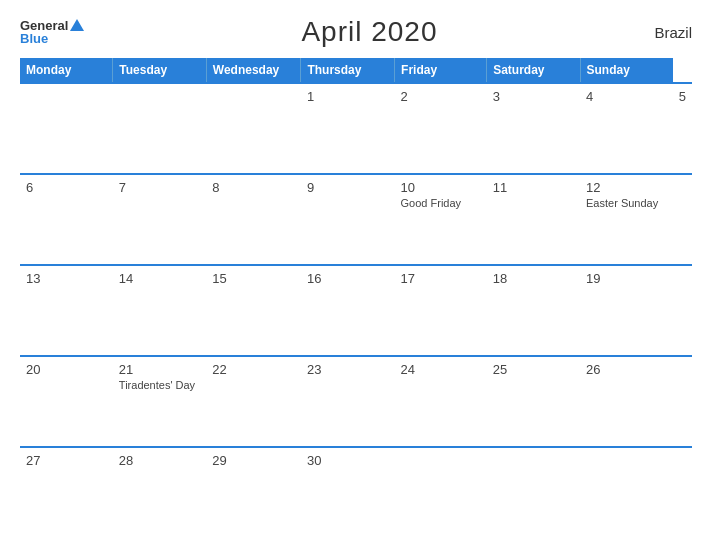 The height and width of the screenshot is (550, 712). Describe the element at coordinates (160, 310) in the screenshot. I see `calendar-cell: 14` at that location.